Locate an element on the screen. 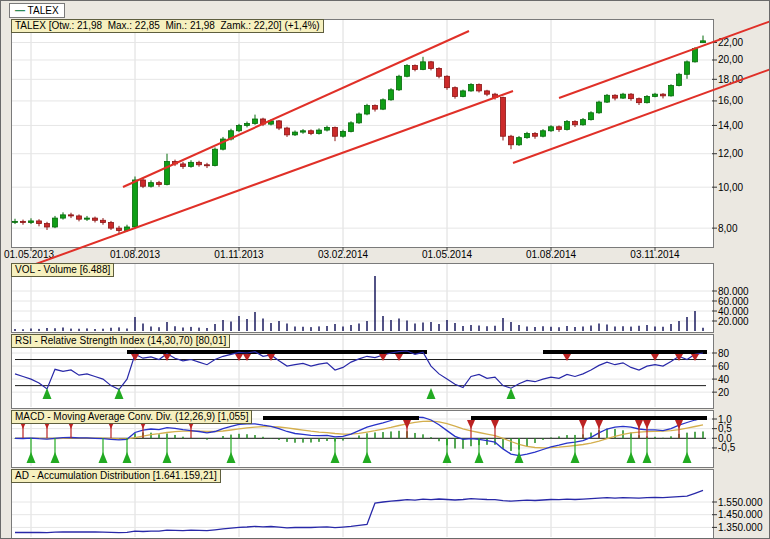  rsi-y-tick-label: 20 is located at coordinates (724, 392).